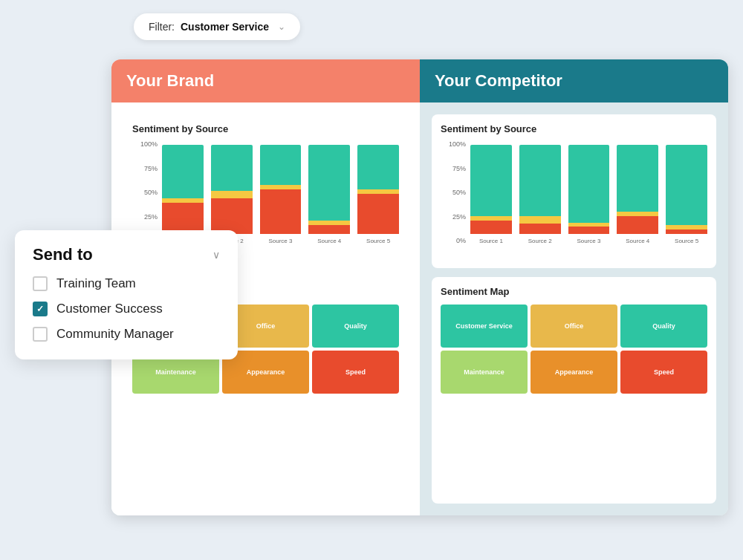 The image size is (743, 560). I want to click on brand-chart-title: Sentiment by Source, so click(266, 129).